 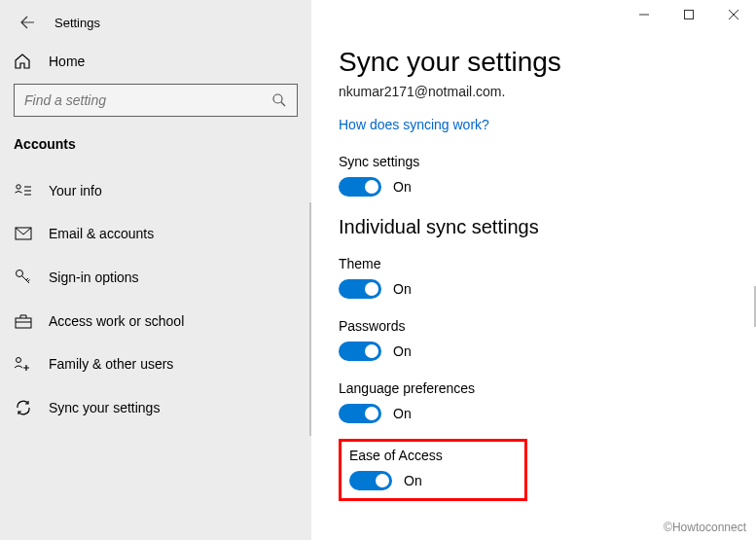 What do you see at coordinates (547, 162) in the screenshot?
I see `sync-settings-label: Sync settings` at bounding box center [547, 162].